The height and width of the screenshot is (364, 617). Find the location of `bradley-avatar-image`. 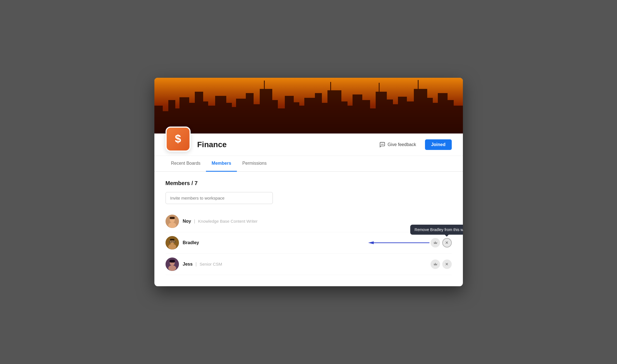

bradley-avatar-image is located at coordinates (172, 243).